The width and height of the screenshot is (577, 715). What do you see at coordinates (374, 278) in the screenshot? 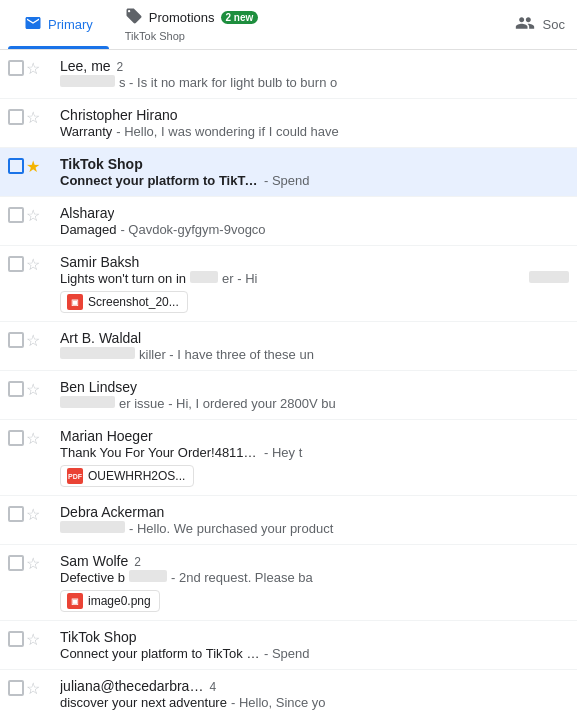
I see `snippet: er - Hi` at bounding box center [374, 278].